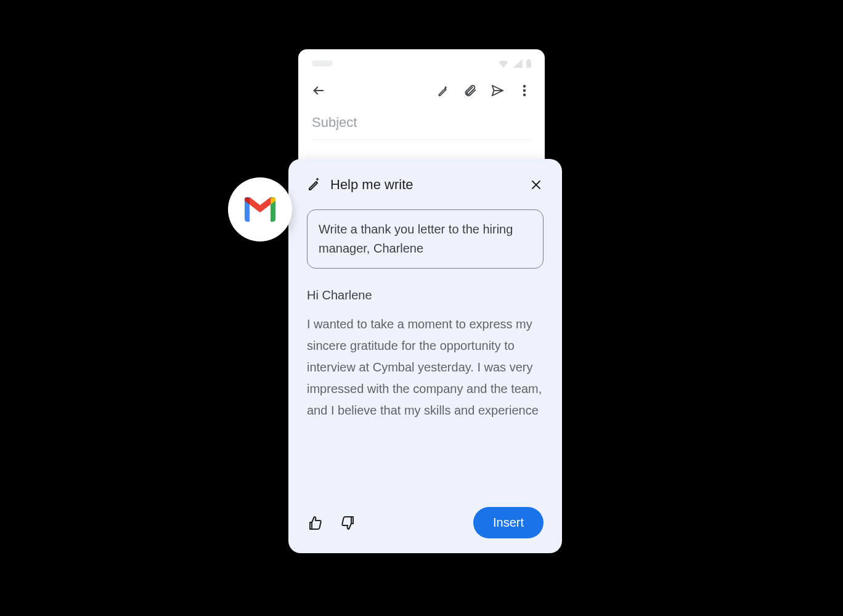 This screenshot has height=616, width=843. Describe the element at coordinates (348, 523) in the screenshot. I see `thumbs-down-icon` at that location.